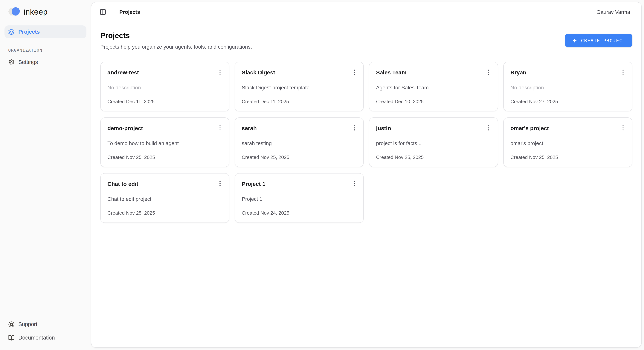 The width and height of the screenshot is (644, 350). Describe the element at coordinates (28, 324) in the screenshot. I see `sidebar-item-label: Support` at that location.